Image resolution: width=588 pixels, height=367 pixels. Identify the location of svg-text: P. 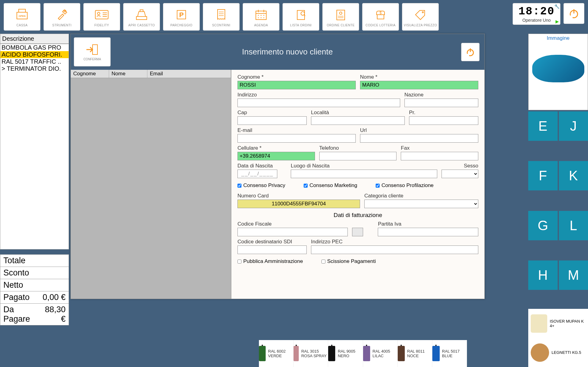
(181, 15).